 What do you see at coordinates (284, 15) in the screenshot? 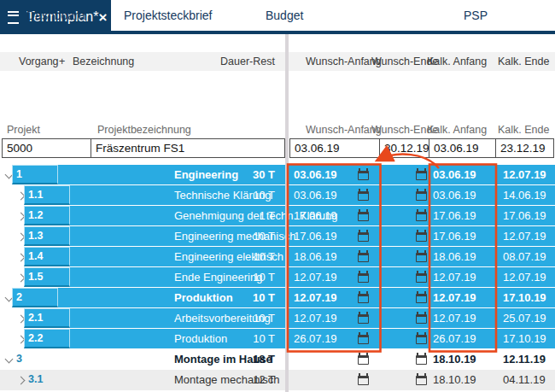
I see `tab-budget: Budget` at bounding box center [284, 15].